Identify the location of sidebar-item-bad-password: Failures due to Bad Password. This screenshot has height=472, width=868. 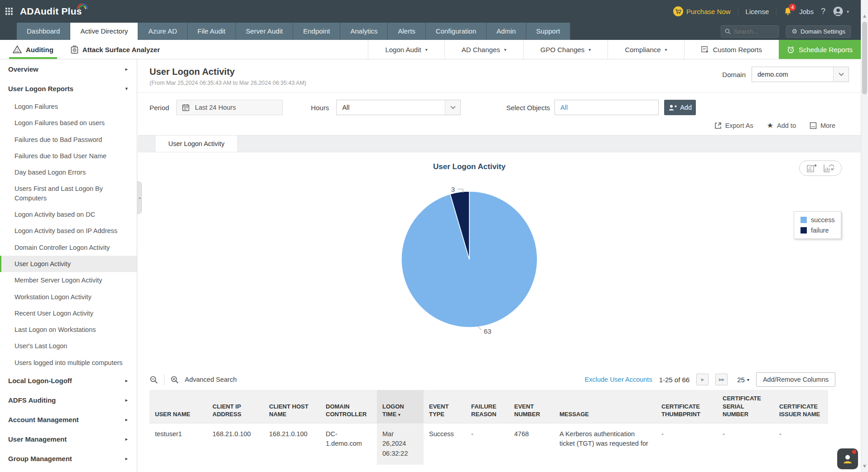
(68, 140).